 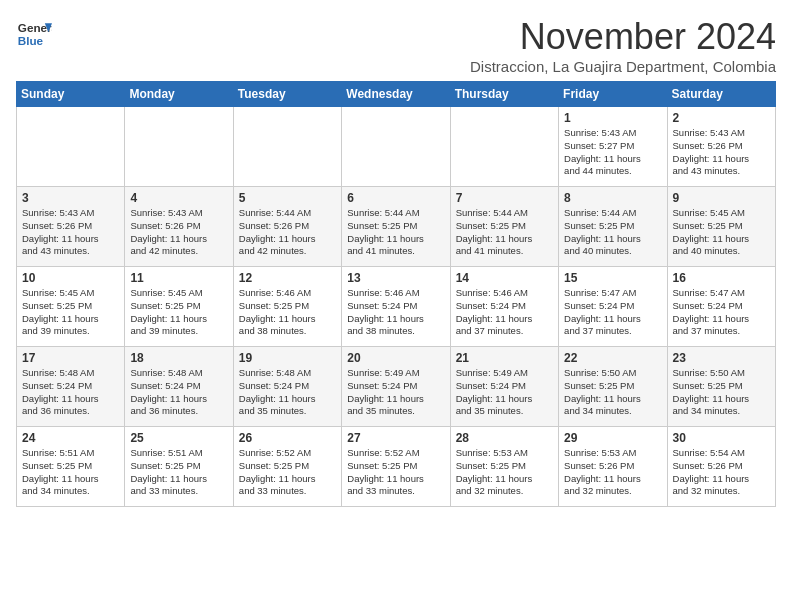 I want to click on subtitle: Distraccion, La Guajira Department, Colo…, so click(x=623, y=66).